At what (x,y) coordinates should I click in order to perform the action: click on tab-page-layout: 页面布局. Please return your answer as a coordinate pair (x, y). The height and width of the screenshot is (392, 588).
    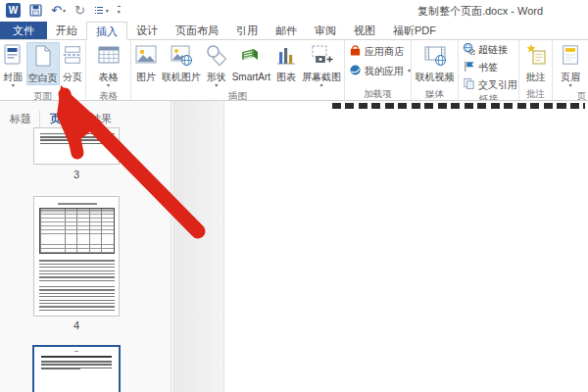
    Looking at the image, I should click on (197, 30).